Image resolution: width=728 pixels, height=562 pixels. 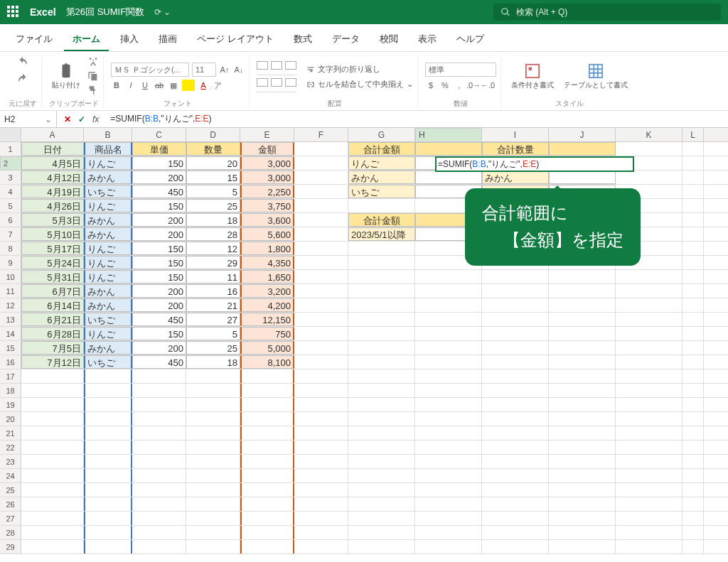 I want to click on cell: 28, so click(x=213, y=234).